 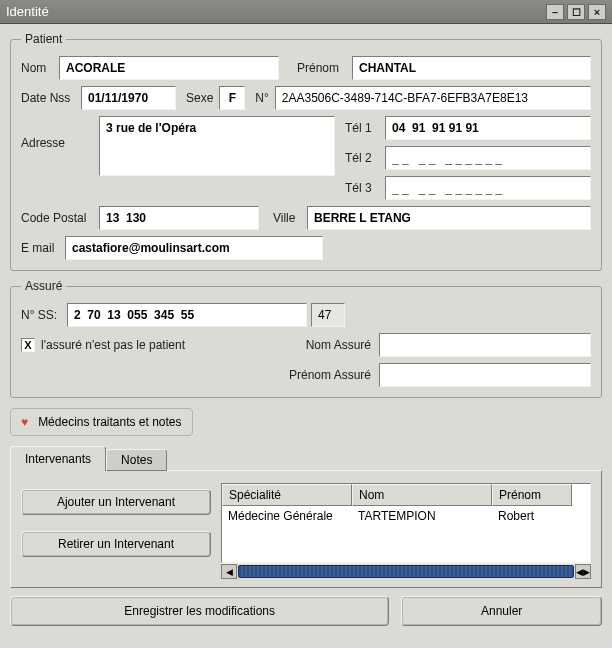 I want to click on label-tel1: Tél 1, so click(x=365, y=128).